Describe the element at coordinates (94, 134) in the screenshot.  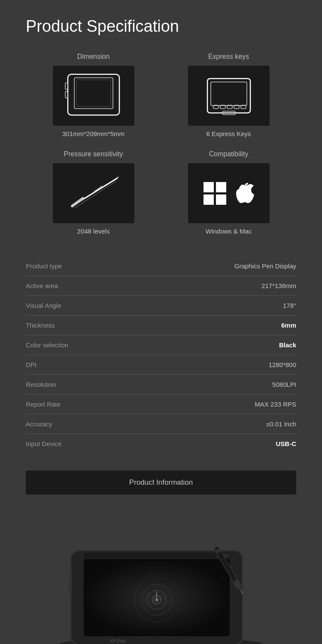
I see `dimension-value: 301mm*209mm*5mm` at that location.